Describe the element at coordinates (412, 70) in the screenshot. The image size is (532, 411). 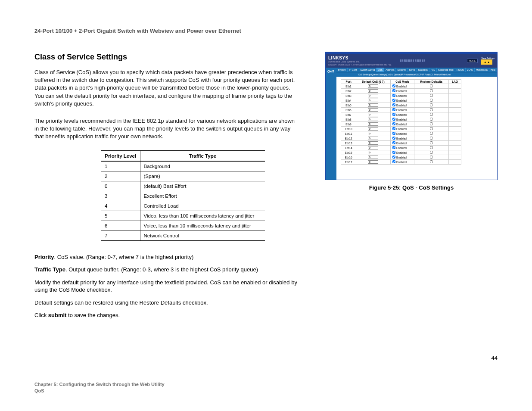
I see `nav-tab: Snmp` at that location.